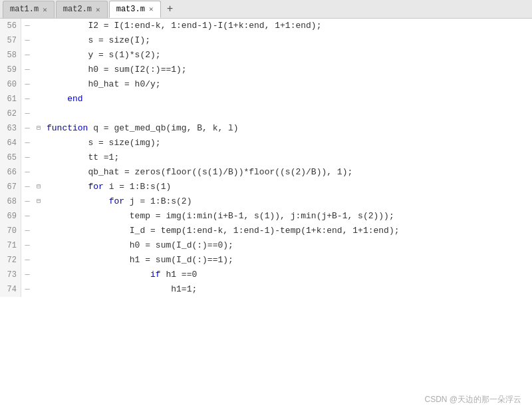 This screenshot has width=532, height=412. What do you see at coordinates (266, 70) in the screenshot?
I see `table-row: 59 — h0 = sum(I2(:)==1);` at bounding box center [266, 70].